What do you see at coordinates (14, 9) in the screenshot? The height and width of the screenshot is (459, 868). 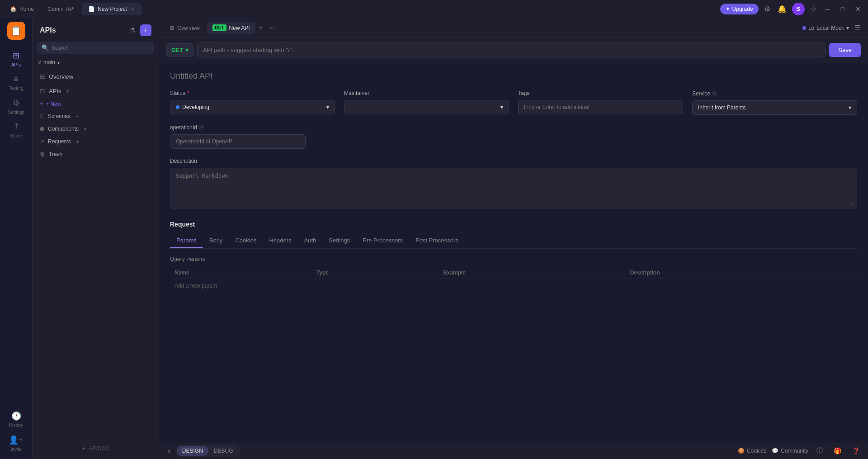 I see `home-icon: 🏠` at bounding box center [14, 9].